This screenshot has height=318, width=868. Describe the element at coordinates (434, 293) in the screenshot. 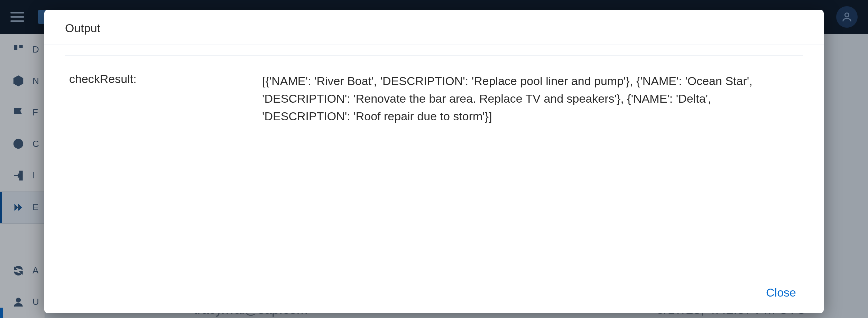

I see `dialog-footer: Close` at that location.